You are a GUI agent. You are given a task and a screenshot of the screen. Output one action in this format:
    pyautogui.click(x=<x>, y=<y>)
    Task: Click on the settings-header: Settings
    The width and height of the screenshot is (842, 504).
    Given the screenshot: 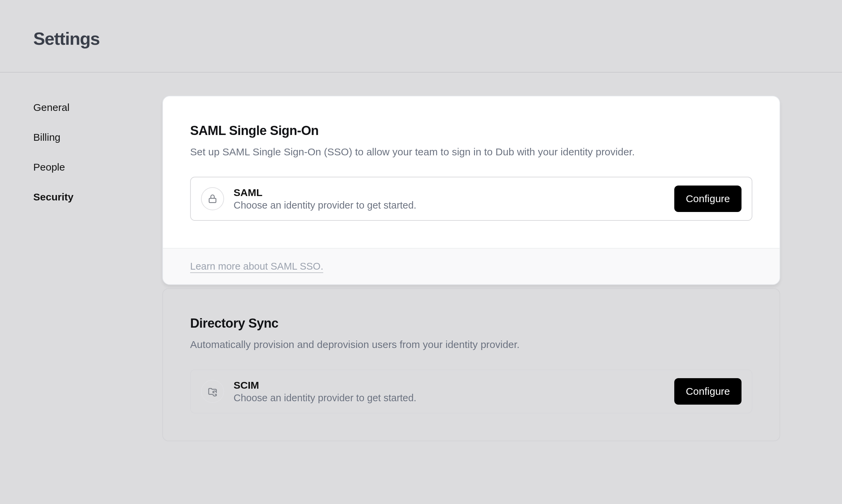 What is the action you would take?
    pyautogui.click(x=421, y=36)
    